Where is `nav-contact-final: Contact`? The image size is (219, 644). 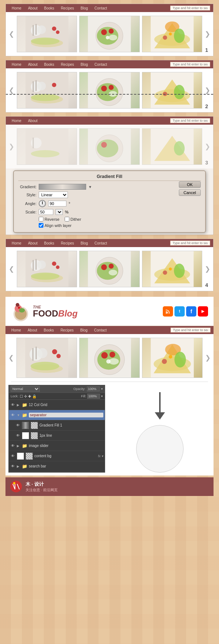
nav-contact-final: Contact is located at coordinates (100, 330).